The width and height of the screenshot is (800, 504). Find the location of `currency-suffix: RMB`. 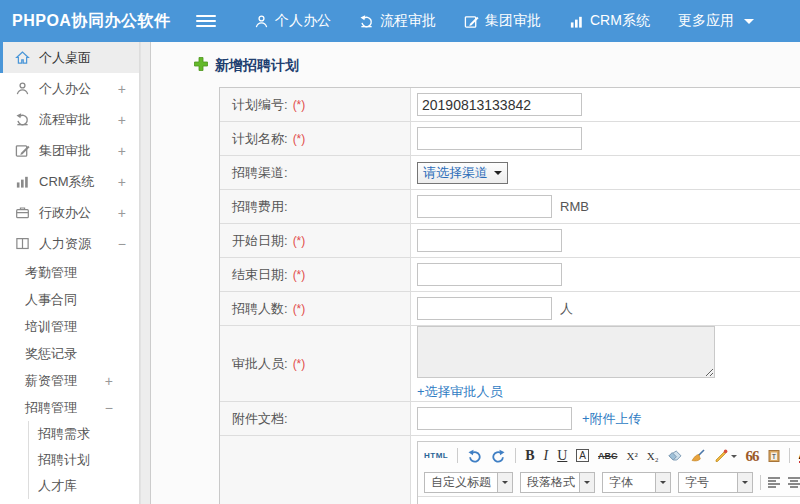

currency-suffix: RMB is located at coordinates (574, 206).